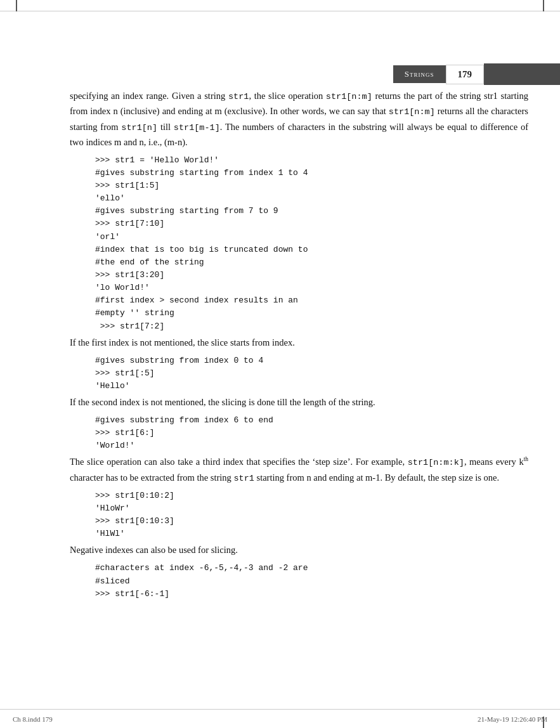  What do you see at coordinates (312, 374) in the screenshot?
I see `code-line: >>> str1[:5]` at bounding box center [312, 374].